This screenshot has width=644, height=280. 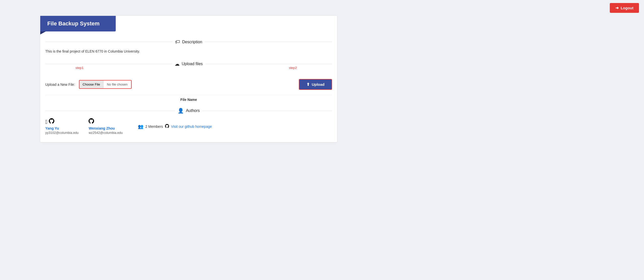 What do you see at coordinates (62, 126) in the screenshot?
I see `author-card-1:  Yang Yu yy3102@columbia.edu` at bounding box center [62, 126].